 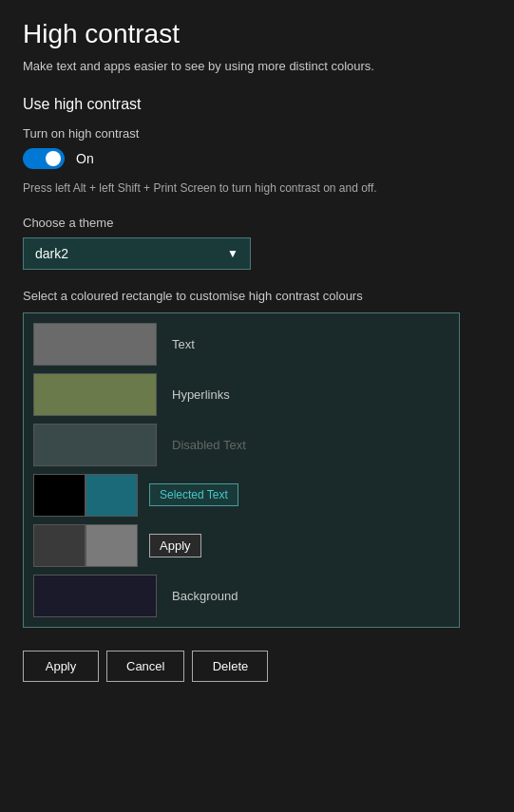 I want to click on customise-label: Select a coloured rectangle to customise…, so click(x=257, y=296).